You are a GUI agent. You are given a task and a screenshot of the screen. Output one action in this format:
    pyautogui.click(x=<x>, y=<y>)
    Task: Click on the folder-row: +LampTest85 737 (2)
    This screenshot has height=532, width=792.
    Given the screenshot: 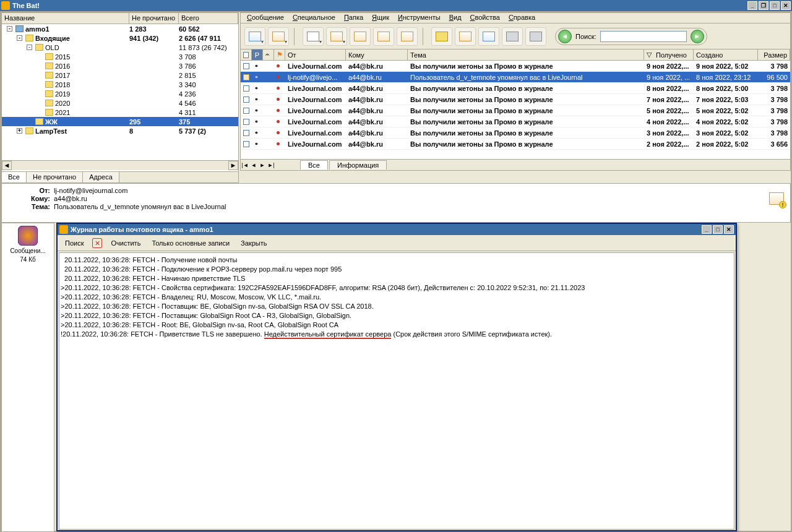 What is the action you would take?
    pyautogui.click(x=120, y=131)
    